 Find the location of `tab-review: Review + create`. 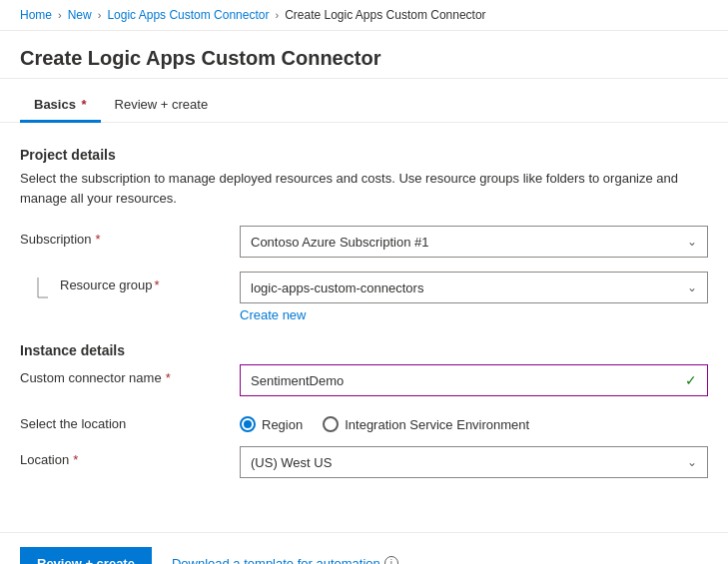

tab-review: Review + create is located at coordinates (162, 105).